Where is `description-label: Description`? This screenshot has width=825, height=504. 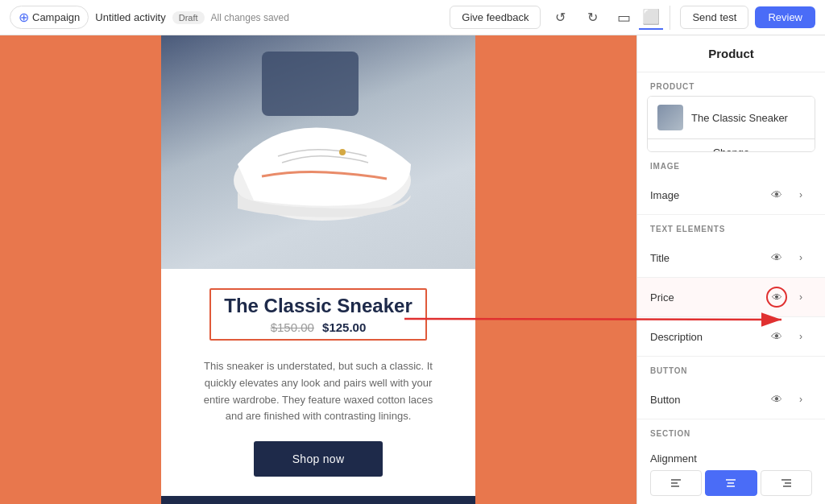
description-label: Description is located at coordinates (677, 337).